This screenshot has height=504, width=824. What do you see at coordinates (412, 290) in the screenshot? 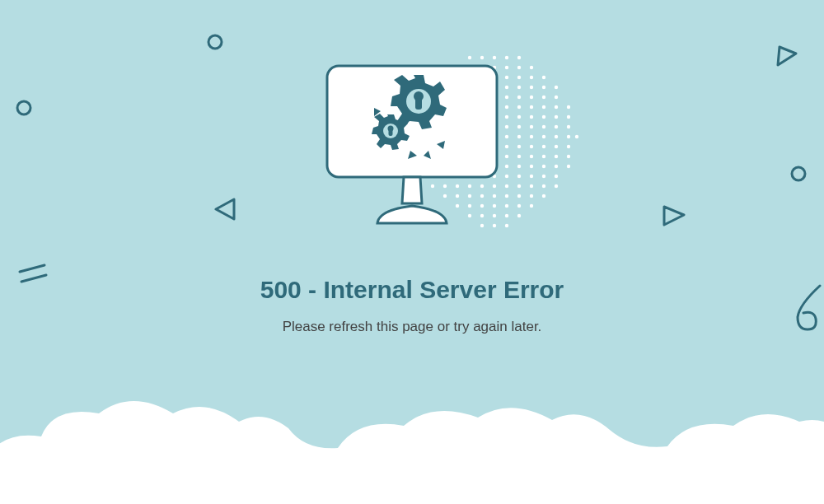
I see `error-heading: 500 - Internal Server Error` at bounding box center [412, 290].